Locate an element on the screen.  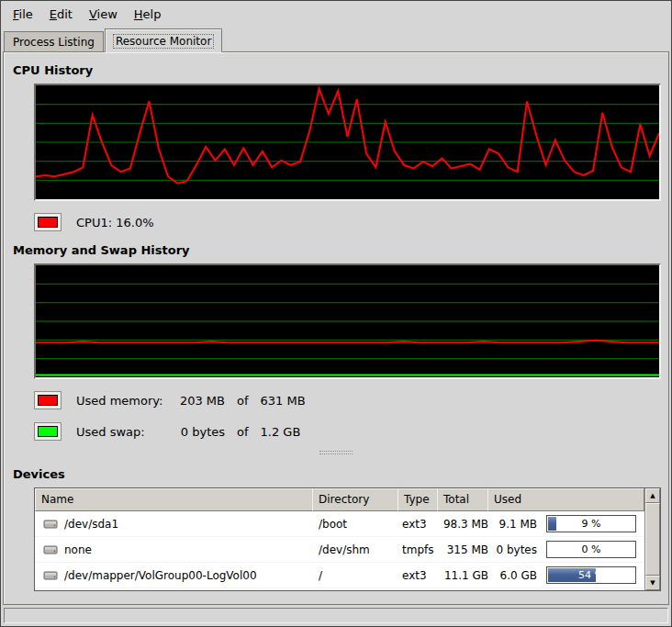
device-directory: / is located at coordinates (356, 576).